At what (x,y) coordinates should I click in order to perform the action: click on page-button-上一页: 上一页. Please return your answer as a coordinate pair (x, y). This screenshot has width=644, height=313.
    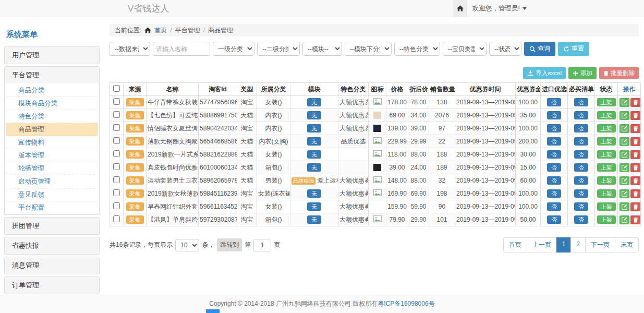
    Looking at the image, I should click on (542, 245).